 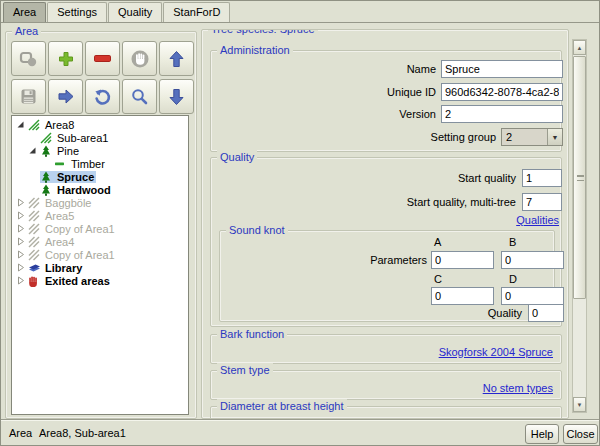 I want to click on clone-area-button, so click(x=28, y=58).